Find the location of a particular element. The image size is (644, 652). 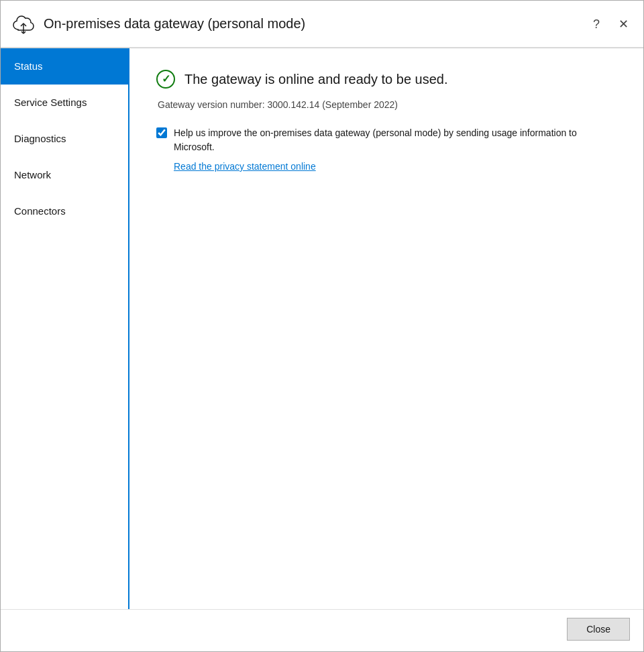

privacy-link: Read the privacy statement online is located at coordinates (395, 166).